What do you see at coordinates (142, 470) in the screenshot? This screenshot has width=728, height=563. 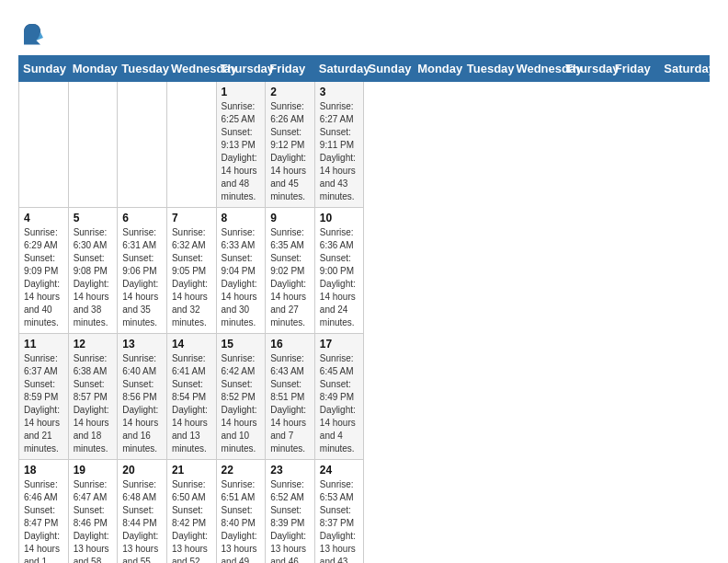 I see `day-number: 20` at bounding box center [142, 470].